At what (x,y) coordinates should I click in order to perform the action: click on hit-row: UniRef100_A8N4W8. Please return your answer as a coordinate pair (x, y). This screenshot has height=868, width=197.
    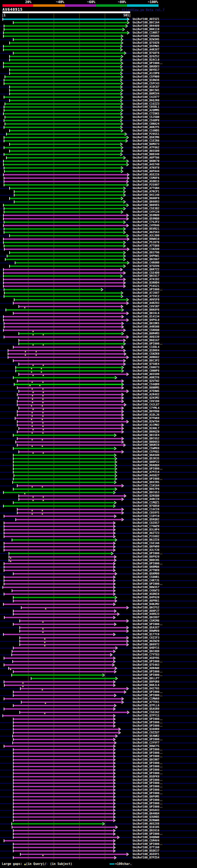
    Looking at the image, I should click on (98, 668).